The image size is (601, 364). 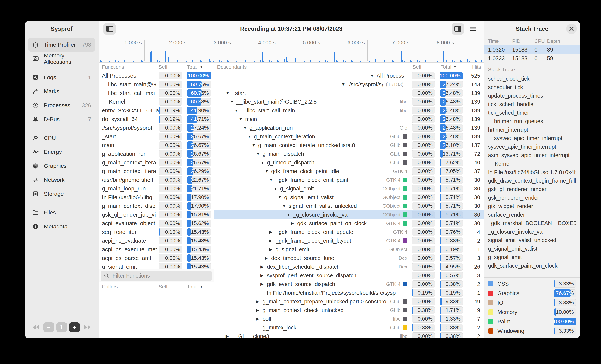 I want to click on column-descendants: Descendants, so click(x=315, y=67).